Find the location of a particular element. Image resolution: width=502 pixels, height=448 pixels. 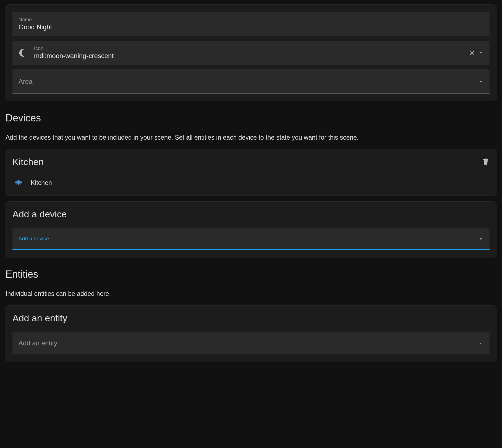

delete-device-button is located at coordinates (486, 162).